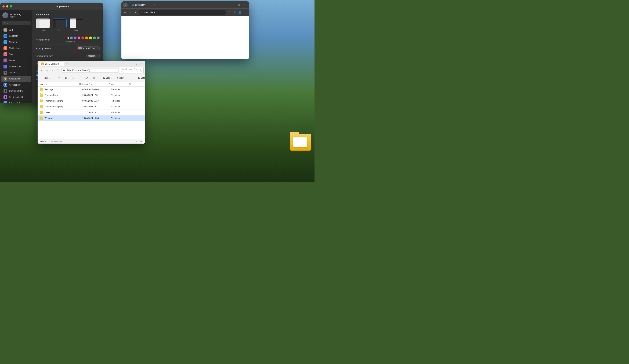 Image resolution: width=629 pixels, height=364 pixels. I want to click on sidebar-item-focus: 🎯 Focus, so click(16, 60).